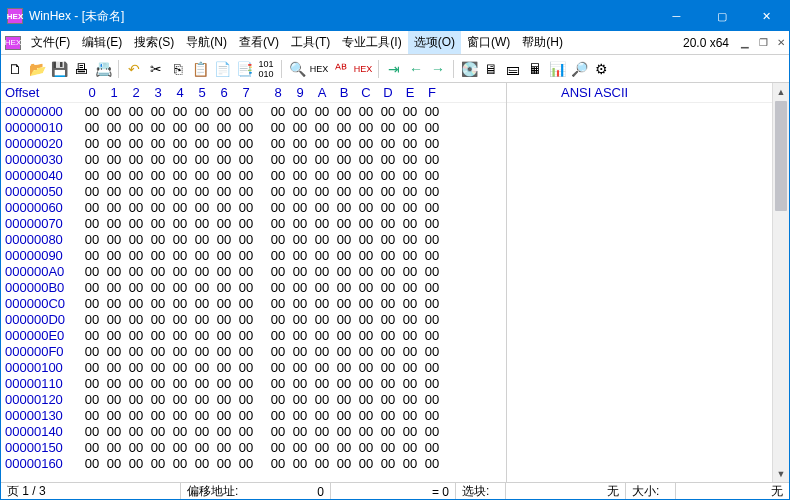 This screenshot has height=500, width=790. I want to click on minimize-button: ─, so click(676, 16).